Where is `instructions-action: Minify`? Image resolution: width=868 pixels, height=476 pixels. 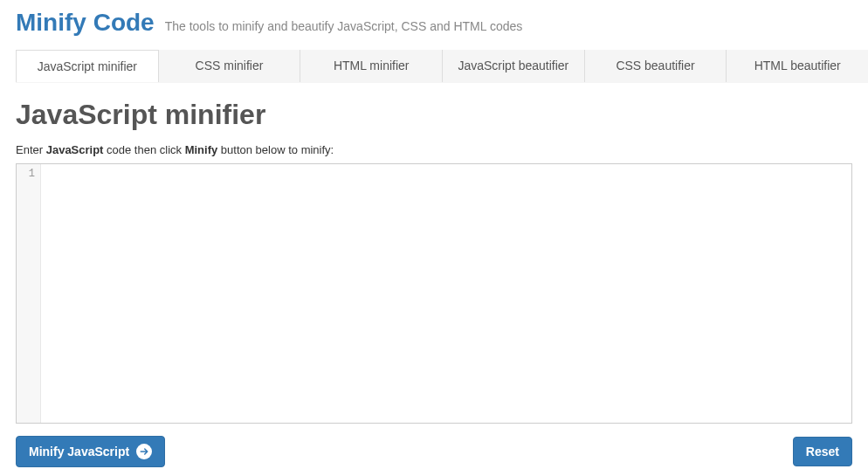 instructions-action: Minify is located at coordinates (202, 150).